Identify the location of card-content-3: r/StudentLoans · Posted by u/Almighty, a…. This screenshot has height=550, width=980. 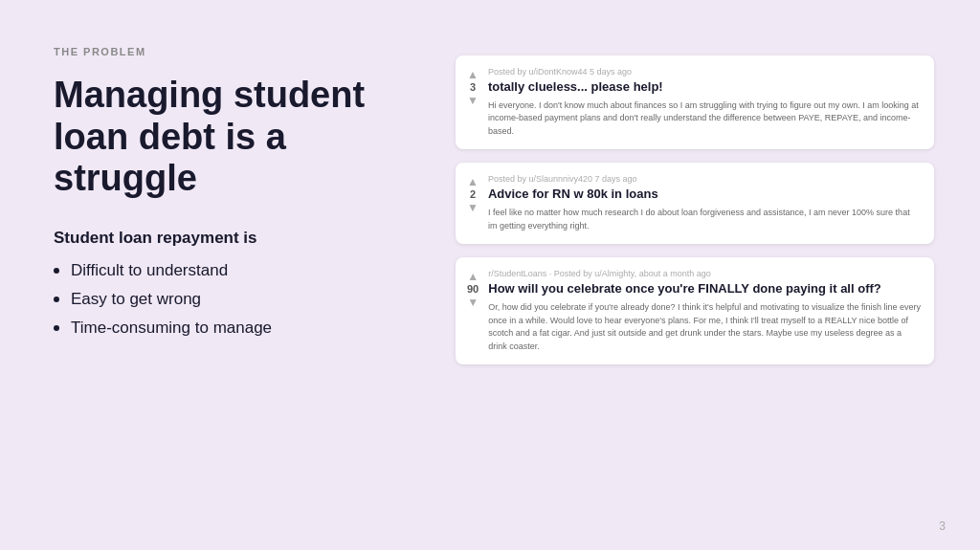
(704, 311).